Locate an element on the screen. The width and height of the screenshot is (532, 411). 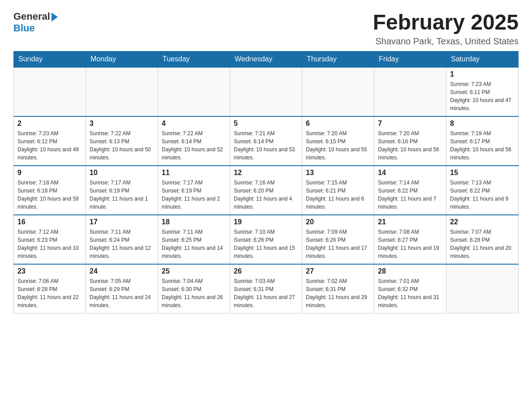
day-info: Sunrise: 7:11 AM Sunset: 6:25 PM Dayligh… is located at coordinates (194, 244).